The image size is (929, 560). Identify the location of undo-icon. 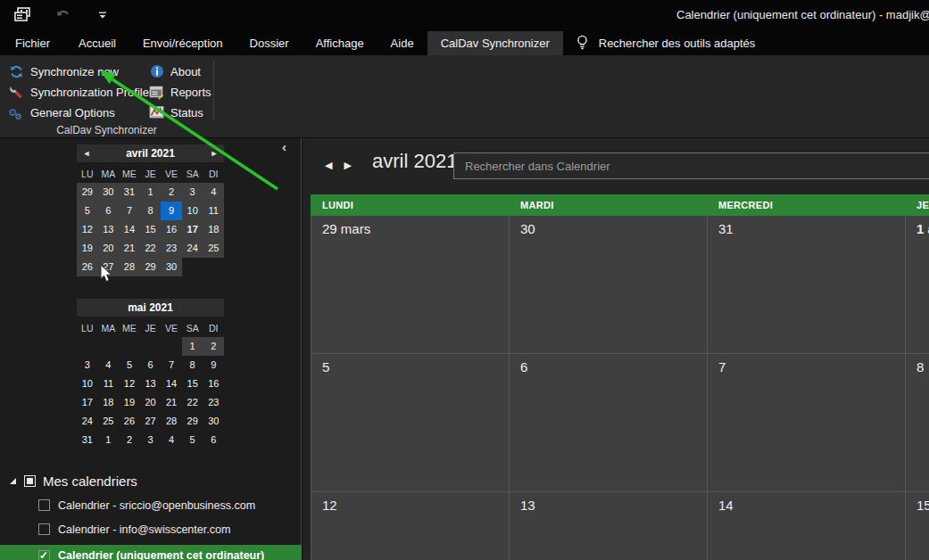
(63, 15).